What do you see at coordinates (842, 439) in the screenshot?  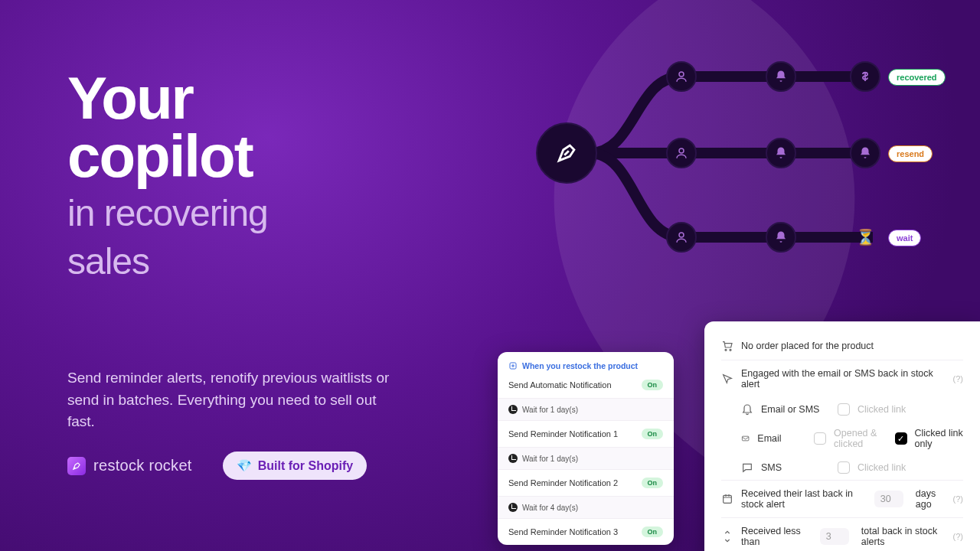 I see `engagement-options: Email or SMS Clicked link Email Opened &…` at bounding box center [842, 439].